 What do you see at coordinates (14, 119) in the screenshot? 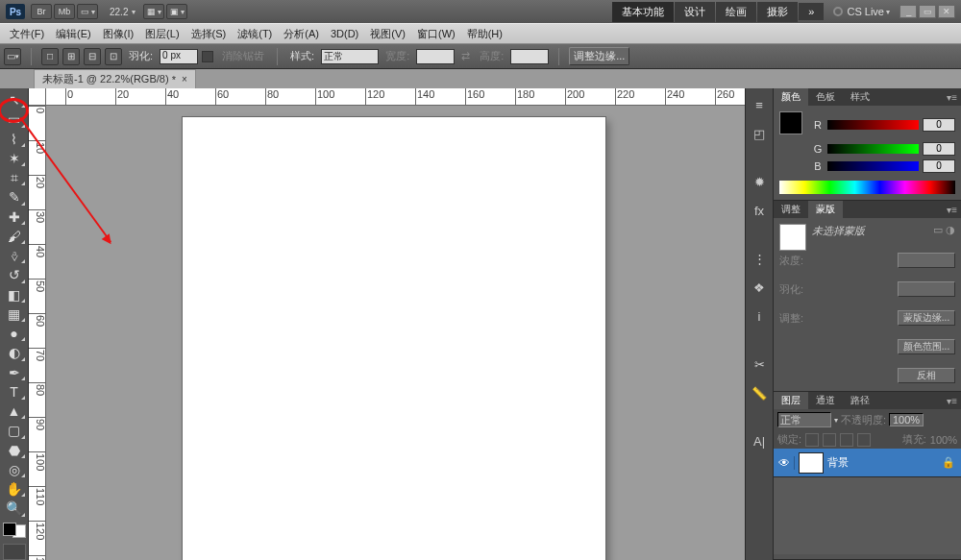
I see `marquee-tool: ▭` at bounding box center [14, 119].